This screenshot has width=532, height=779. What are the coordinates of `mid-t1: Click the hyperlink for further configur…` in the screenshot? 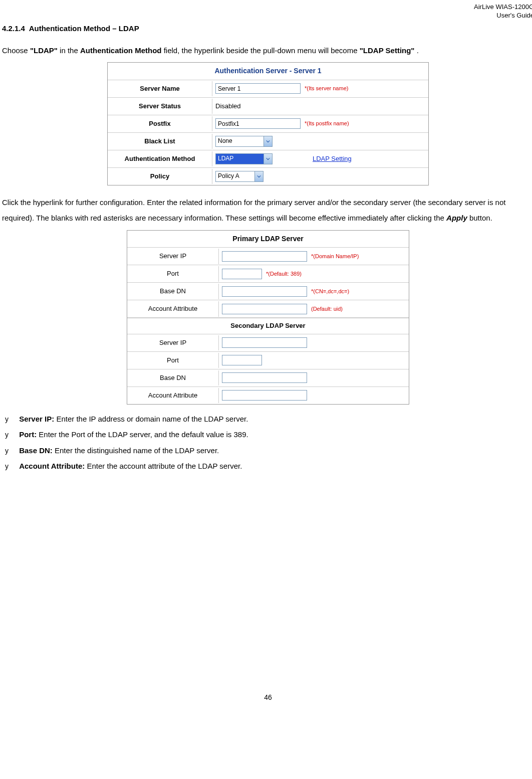 It's located at (253, 211).